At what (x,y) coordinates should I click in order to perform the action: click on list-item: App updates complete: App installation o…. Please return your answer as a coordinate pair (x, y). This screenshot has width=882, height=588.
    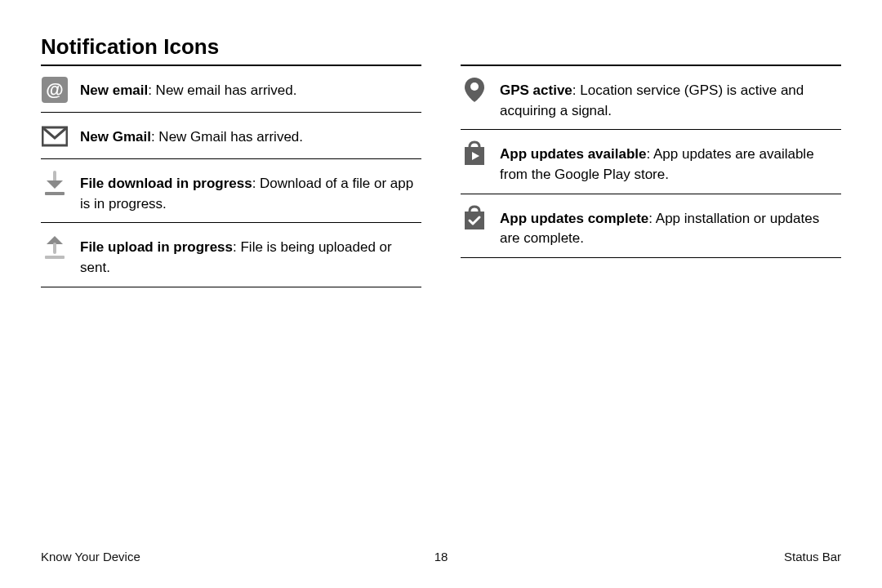
    Looking at the image, I should click on (651, 226).